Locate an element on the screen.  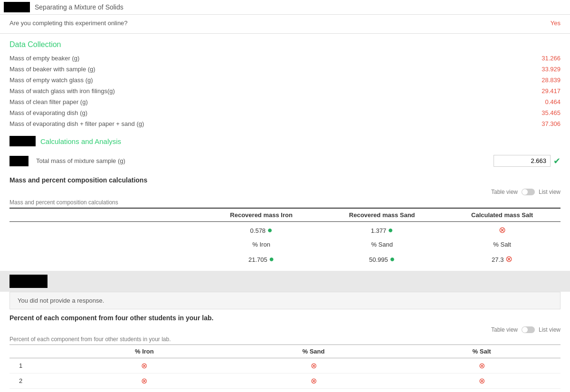
data-value: 0.464 is located at coordinates (553, 102).